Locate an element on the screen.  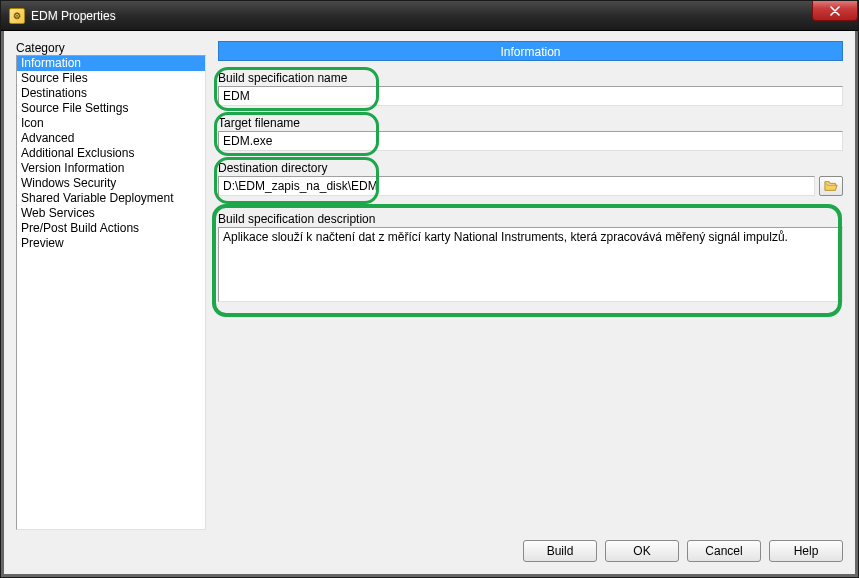
build-button: Build is located at coordinates (560, 551).